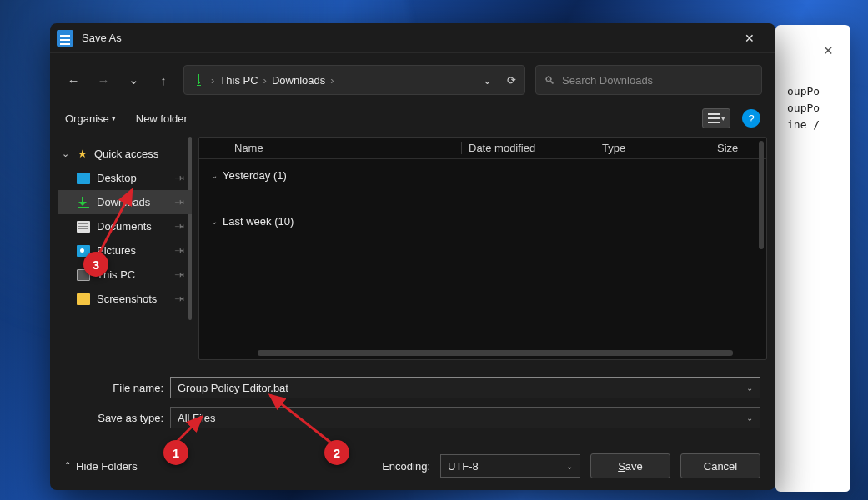  What do you see at coordinates (83, 202) in the screenshot?
I see `download-icon` at bounding box center [83, 202].